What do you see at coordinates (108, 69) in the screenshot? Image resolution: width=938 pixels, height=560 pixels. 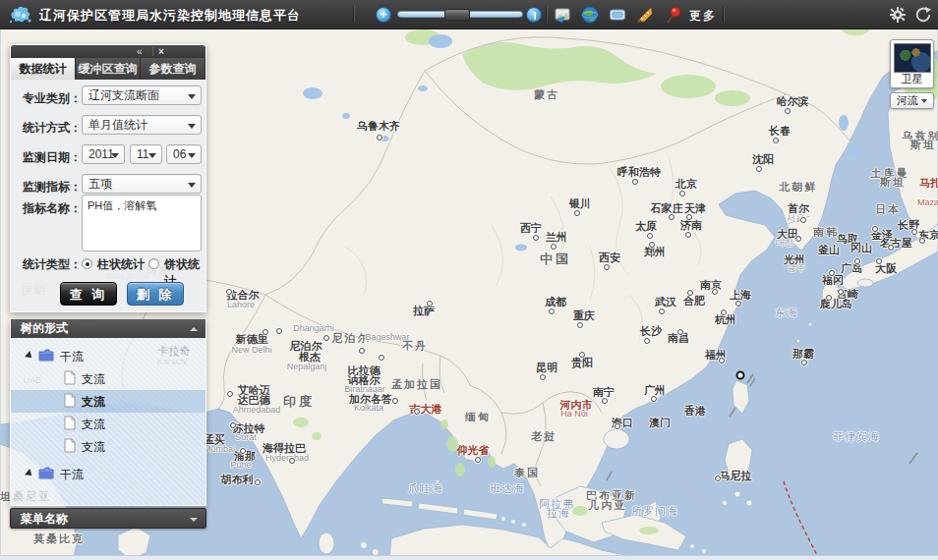 I see `panel-tabs: 数据统计 缓冲区查询 参数查询` at bounding box center [108, 69].